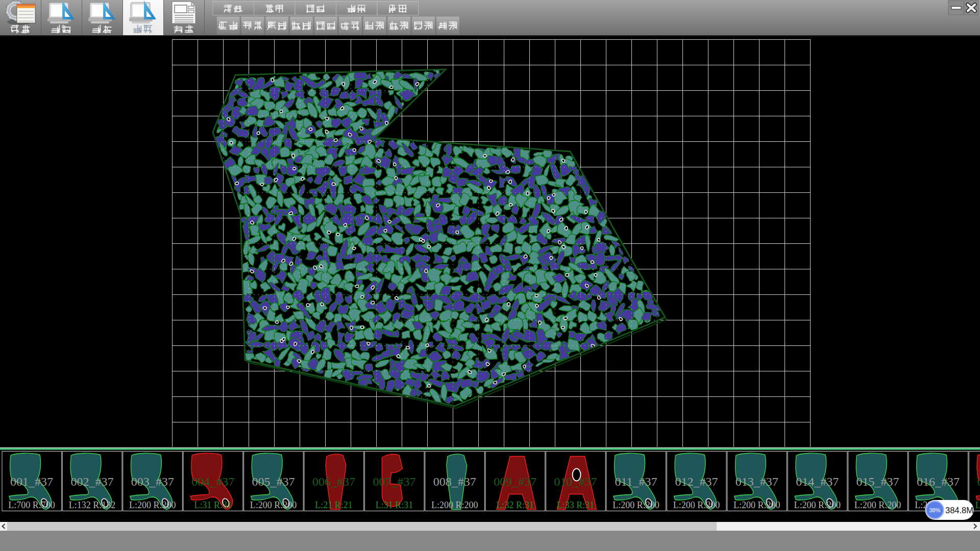 This screenshot has width=980, height=551. Describe the element at coordinates (935, 510) in the screenshot. I see `svg-text: 38%` at that location.